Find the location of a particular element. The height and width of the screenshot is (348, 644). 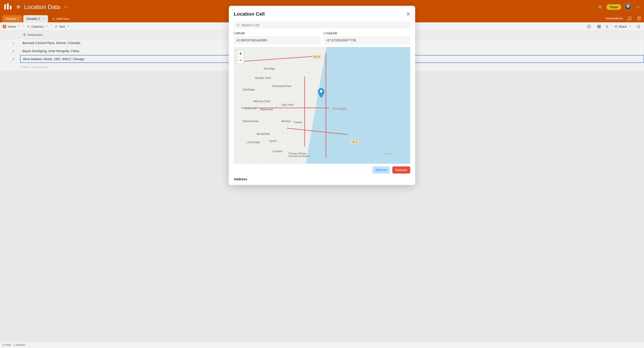

road-badge: US 14 is located at coordinates (317, 57).